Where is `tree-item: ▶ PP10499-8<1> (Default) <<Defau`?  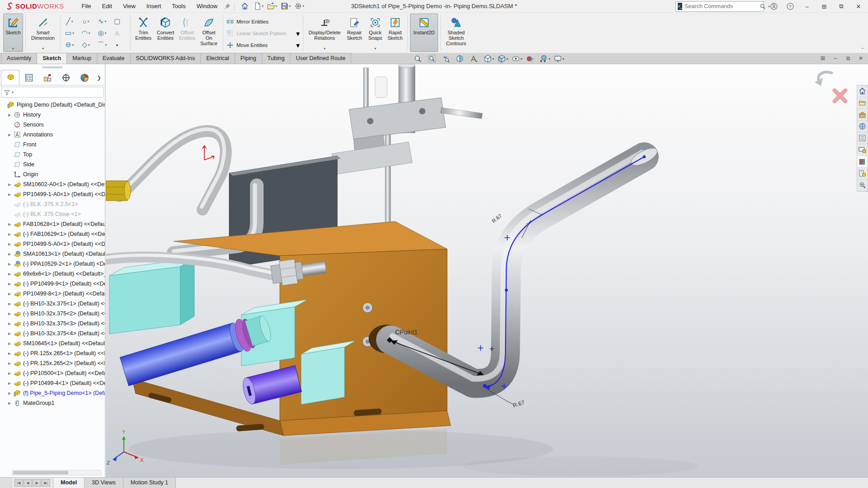 tree-item: ▶ PP10499-8<1> (Default) <<Defau is located at coordinates (52, 294).